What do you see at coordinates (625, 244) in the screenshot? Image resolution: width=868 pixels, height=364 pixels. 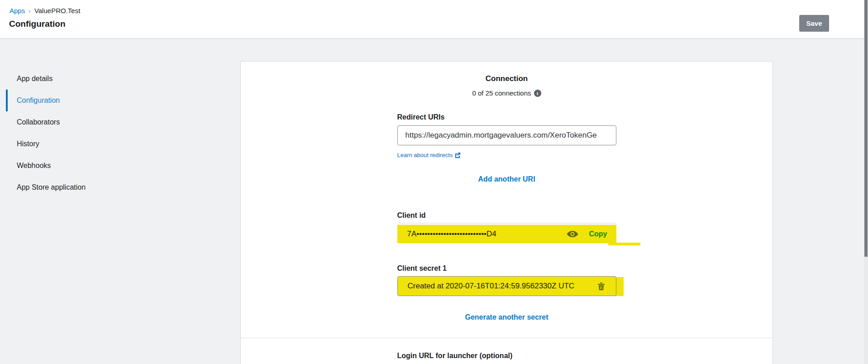 I see `highlight-tail` at bounding box center [625, 244].